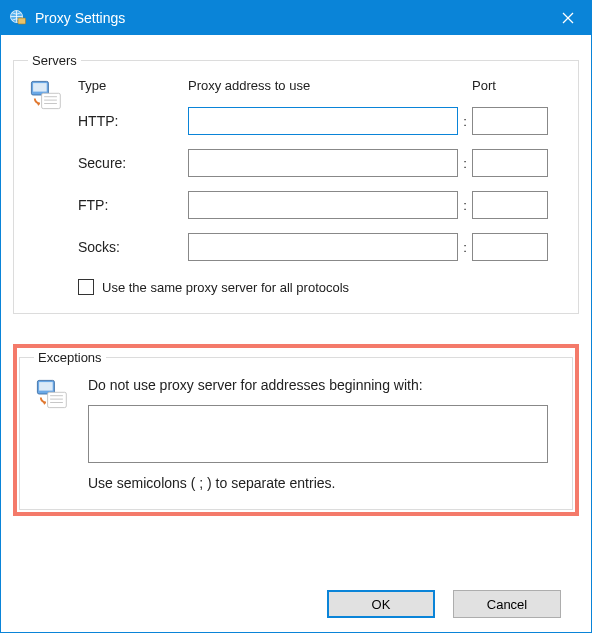 Image resolution: width=592 pixels, height=633 pixels. Describe the element at coordinates (290, 18) in the screenshot. I see `window-title: Proxy Settings` at that location.